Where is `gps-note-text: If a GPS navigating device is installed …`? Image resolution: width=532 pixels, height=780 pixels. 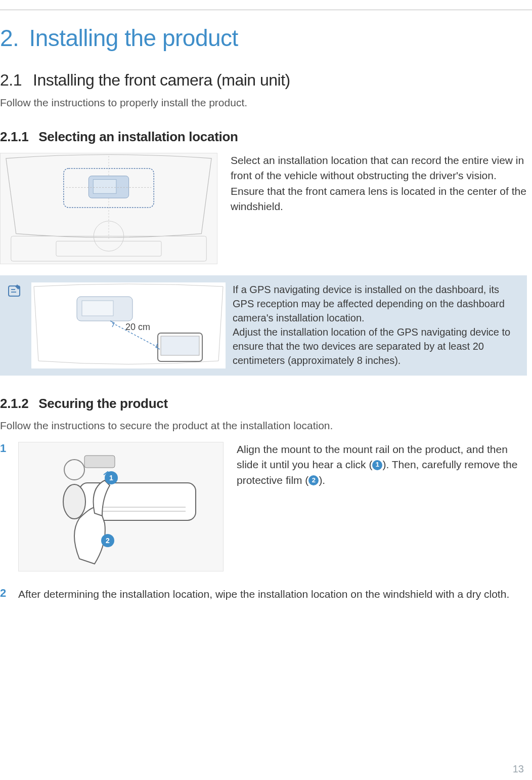
gps-note-text: If a GPS navigating device is installed … is located at coordinates (375, 325).